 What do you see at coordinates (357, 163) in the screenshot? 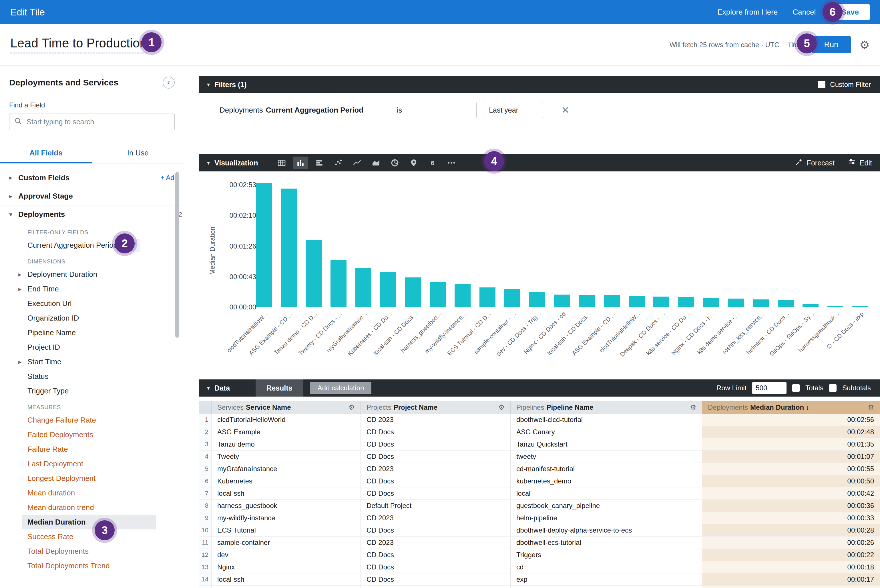
I see `line-viz-icon` at bounding box center [357, 163].